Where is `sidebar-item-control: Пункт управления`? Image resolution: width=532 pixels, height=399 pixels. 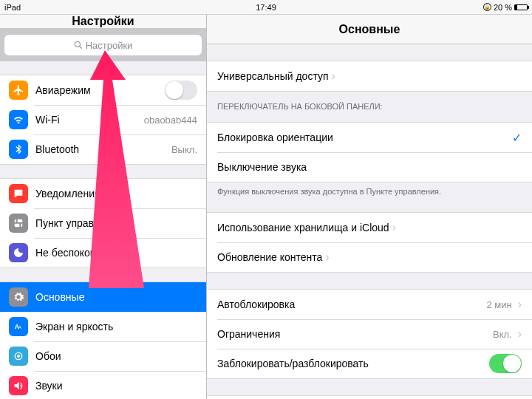 sidebar-item-control: Пункт управления is located at coordinates (103, 223).